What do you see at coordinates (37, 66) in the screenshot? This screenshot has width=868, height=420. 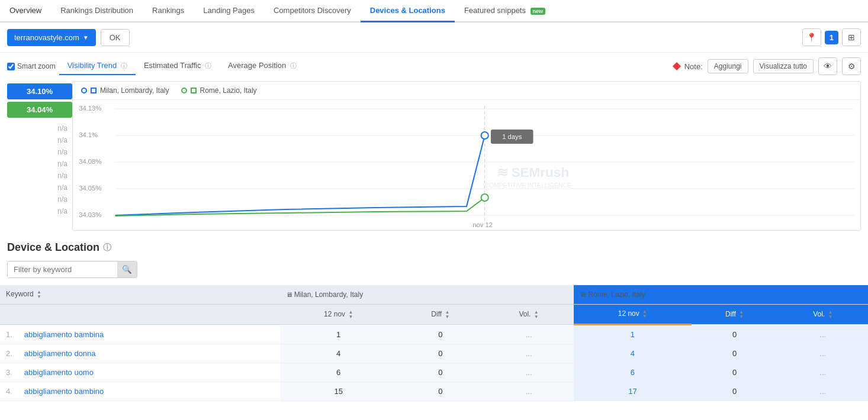 I see `smart-zoom-label: Smart zoom` at bounding box center [37, 66].